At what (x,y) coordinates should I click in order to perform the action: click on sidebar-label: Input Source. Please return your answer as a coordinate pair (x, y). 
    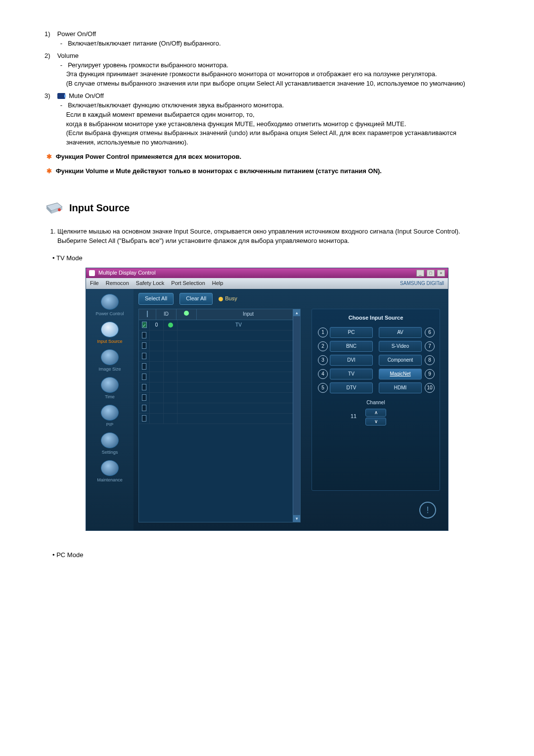
    Looking at the image, I should click on (110, 341).